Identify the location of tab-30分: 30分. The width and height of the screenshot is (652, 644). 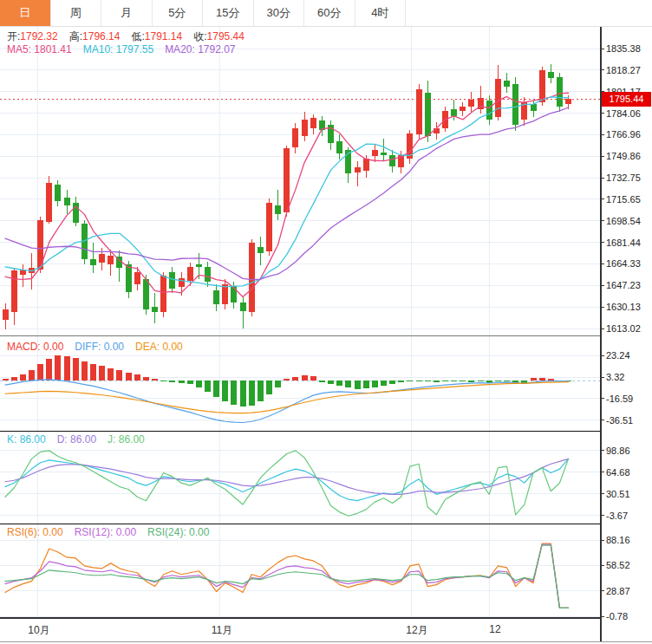
(279, 13).